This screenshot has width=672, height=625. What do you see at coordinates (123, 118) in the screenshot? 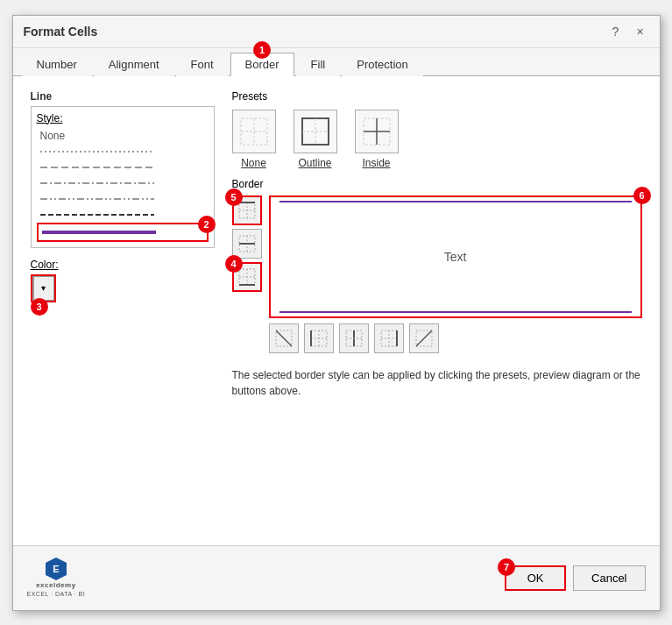
I see `style-label: Style:` at bounding box center [123, 118].